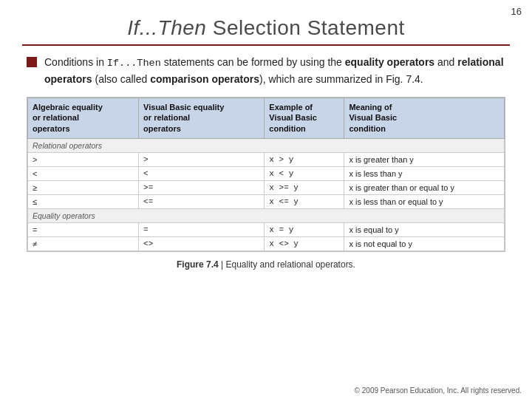 Image resolution: width=532 pixels, height=399 pixels. Describe the element at coordinates (202, 202) in the screenshot. I see `cell-vb-op: <=` at that location.